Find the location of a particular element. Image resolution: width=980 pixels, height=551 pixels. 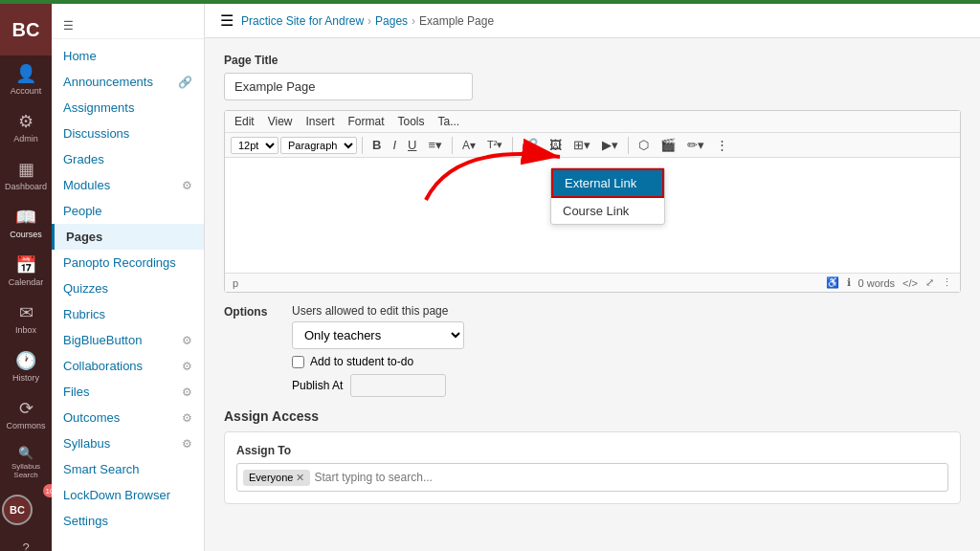

sidebar-item-smart-search: Smart Search is located at coordinates (128, 469).